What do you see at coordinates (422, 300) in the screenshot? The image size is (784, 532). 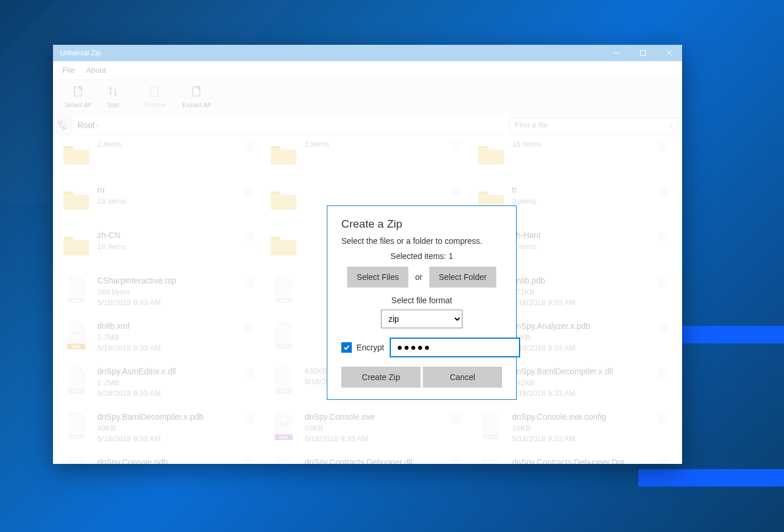 I see `format-label: Select file format` at bounding box center [422, 300].